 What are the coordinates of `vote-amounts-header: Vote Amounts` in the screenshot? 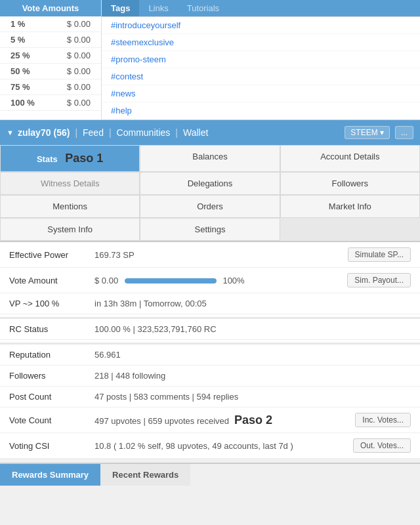 It's located at (51, 8).